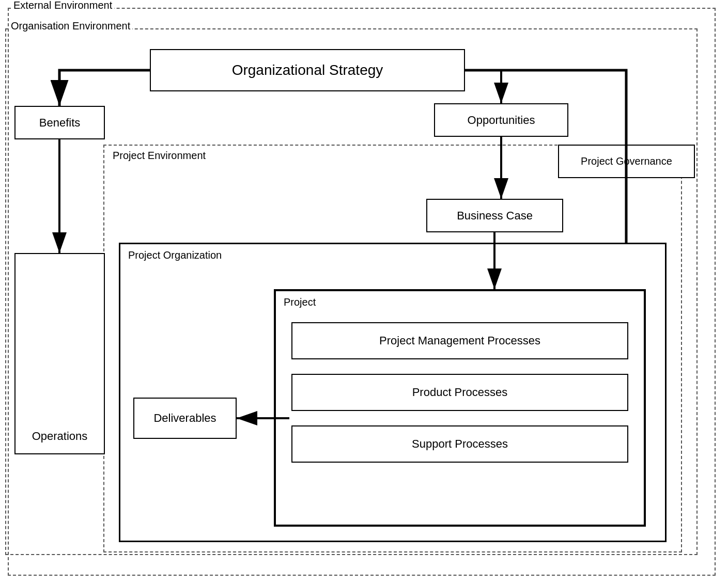 Image resolution: width=728 pixels, height=585 pixels. Describe the element at coordinates (460, 392) in the screenshot. I see `product-processes-label: Product Processes` at that location.